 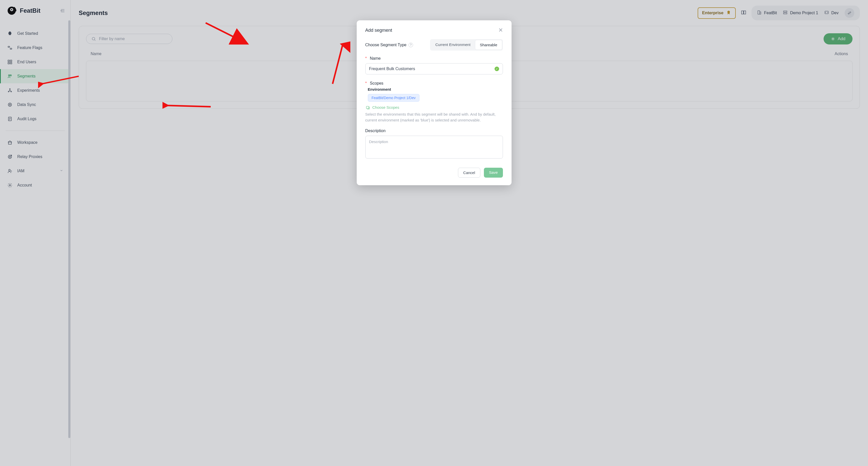 What do you see at coordinates (394, 98) in the screenshot?
I see `env-scope-tag: FeatBit/Demo Project 1/Dev` at bounding box center [394, 98].